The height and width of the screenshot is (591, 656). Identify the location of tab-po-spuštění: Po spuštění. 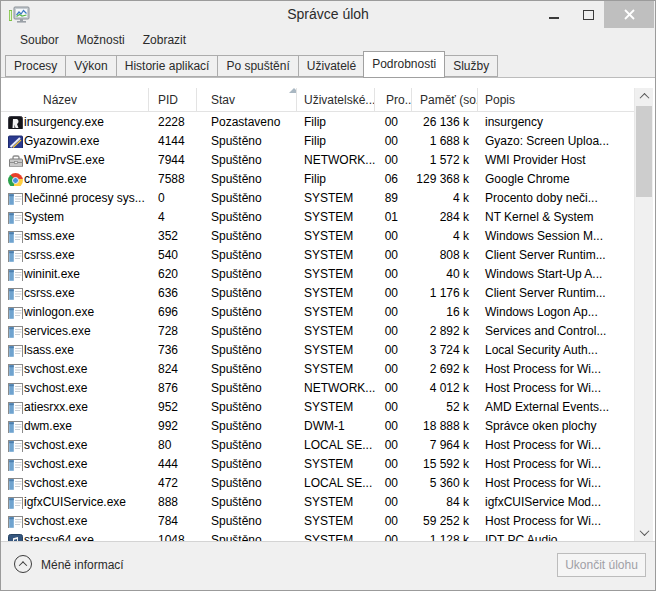
(257, 66).